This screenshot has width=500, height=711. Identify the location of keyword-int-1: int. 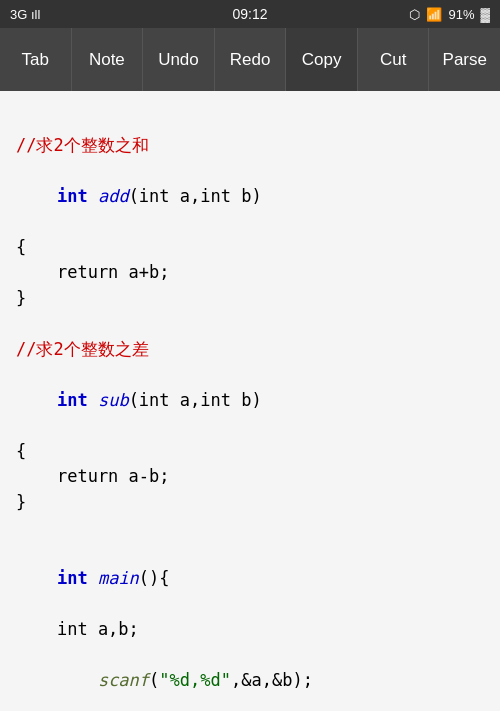
(78, 196).